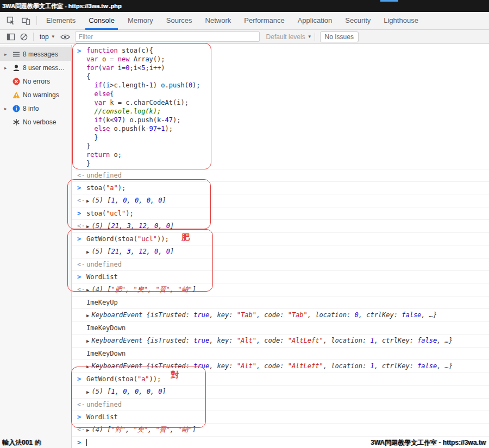 Image resolution: width=489 pixels, height=448 pixels. I want to click on console-entry-content: ImeKeyUp, so click(286, 302).